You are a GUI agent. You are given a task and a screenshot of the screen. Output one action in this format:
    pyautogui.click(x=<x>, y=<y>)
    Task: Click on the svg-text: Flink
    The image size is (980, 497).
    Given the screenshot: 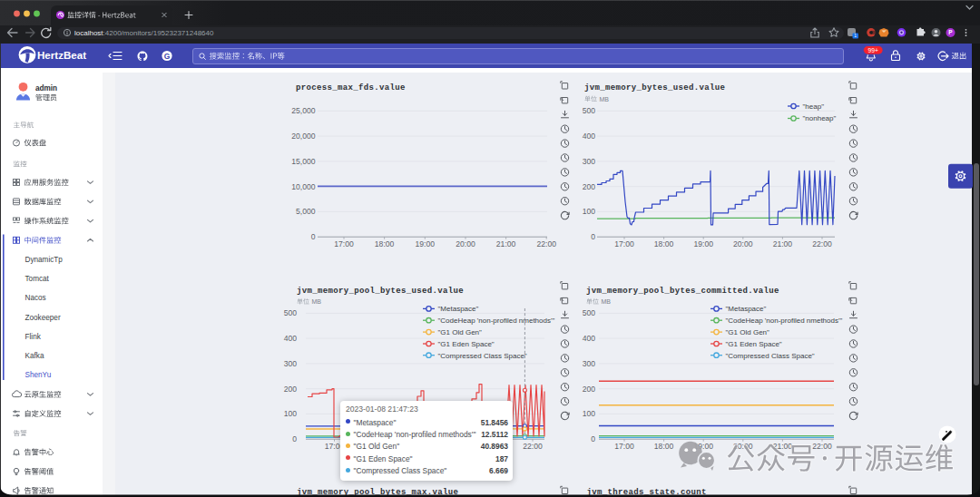 What is the action you would take?
    pyautogui.click(x=34, y=337)
    